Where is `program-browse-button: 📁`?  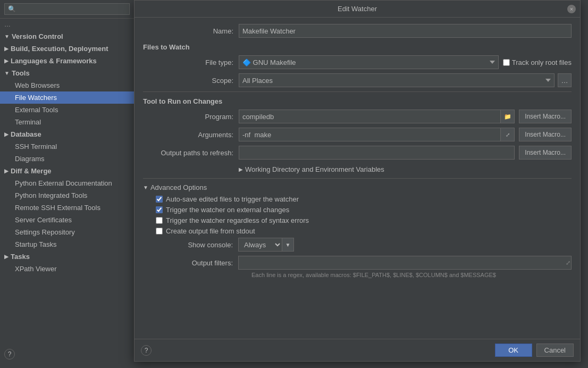 program-browse-button: 📁 is located at coordinates (508, 116).